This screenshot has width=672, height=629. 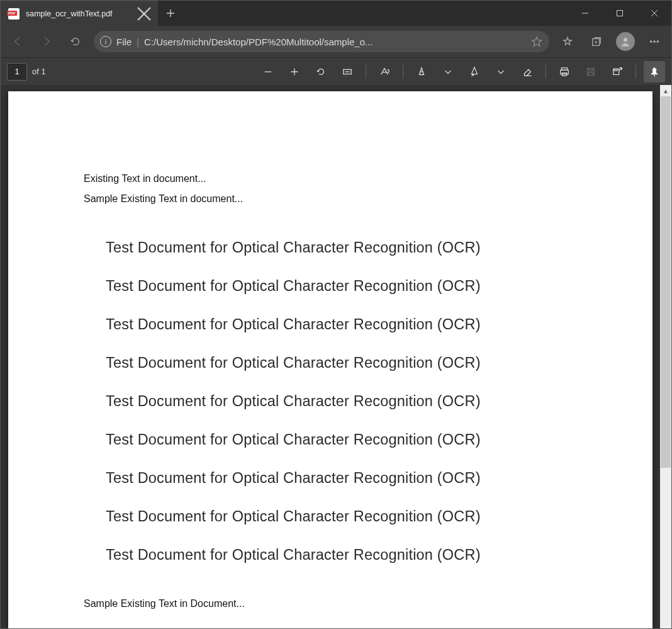 What do you see at coordinates (654, 72) in the screenshot?
I see `pin-toolbar-button` at bounding box center [654, 72].